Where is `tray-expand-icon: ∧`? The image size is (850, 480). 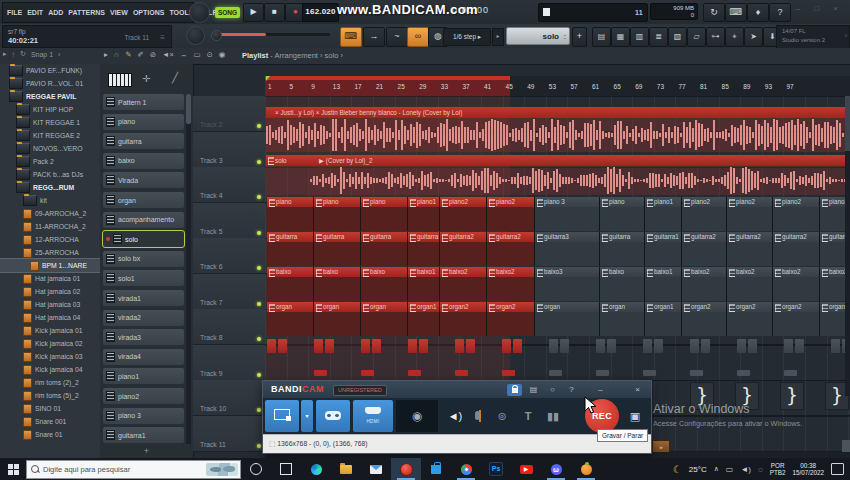
tray-expand-icon: ∧ is located at coordinates (716, 469).